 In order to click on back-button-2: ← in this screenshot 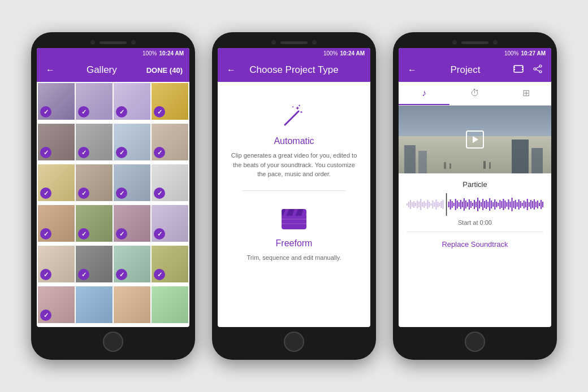, I will do `click(231, 70)`.